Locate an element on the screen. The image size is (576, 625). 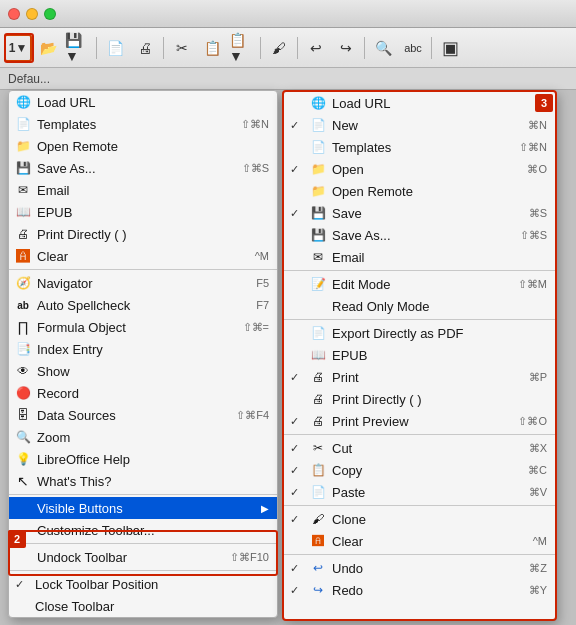
menu-item-r-print-preview: ✓ 🖨 Print Preview ⇧⌘O is located at coordinates (420, 421).